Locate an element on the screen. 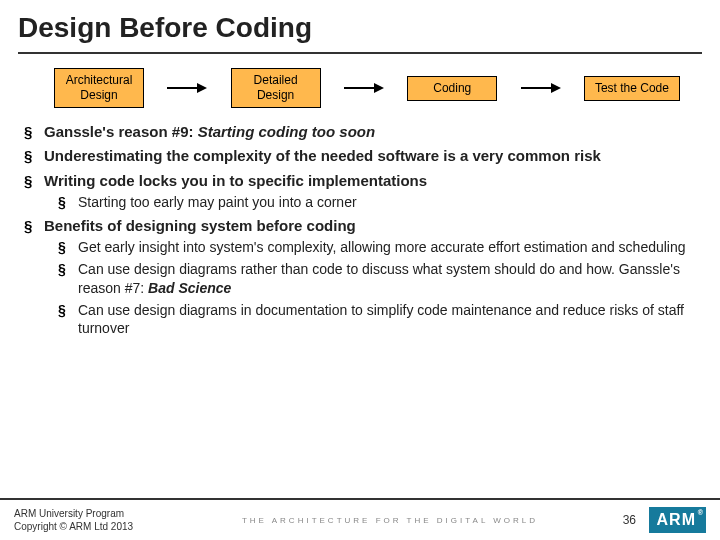 Image resolution: width=720 pixels, height=540 pixels. bullet-3: Writing code locks you in to specific im… is located at coordinates (360, 192).